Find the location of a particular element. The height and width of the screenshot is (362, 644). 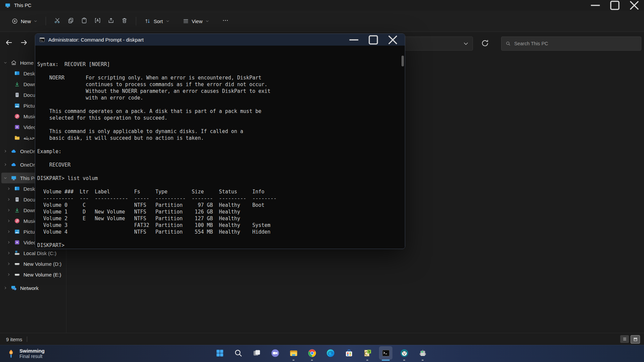

desktop-icon is located at coordinates (17, 73).